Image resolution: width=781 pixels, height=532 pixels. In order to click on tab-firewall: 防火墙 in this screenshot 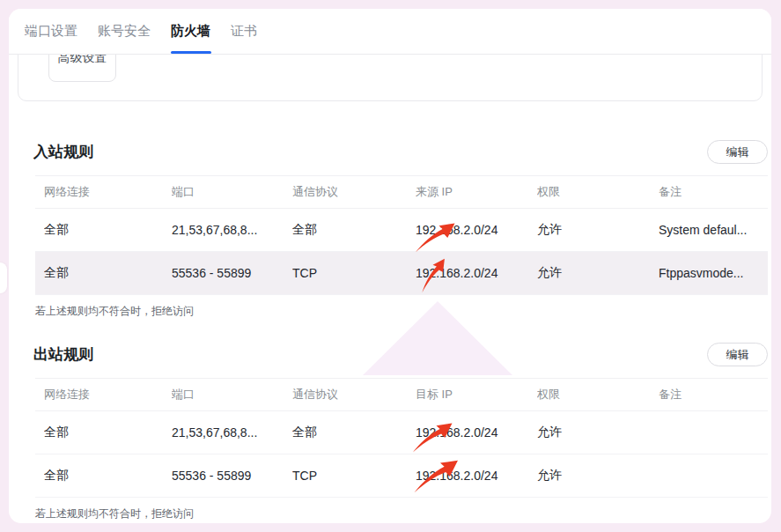, I will do `click(190, 32)`.